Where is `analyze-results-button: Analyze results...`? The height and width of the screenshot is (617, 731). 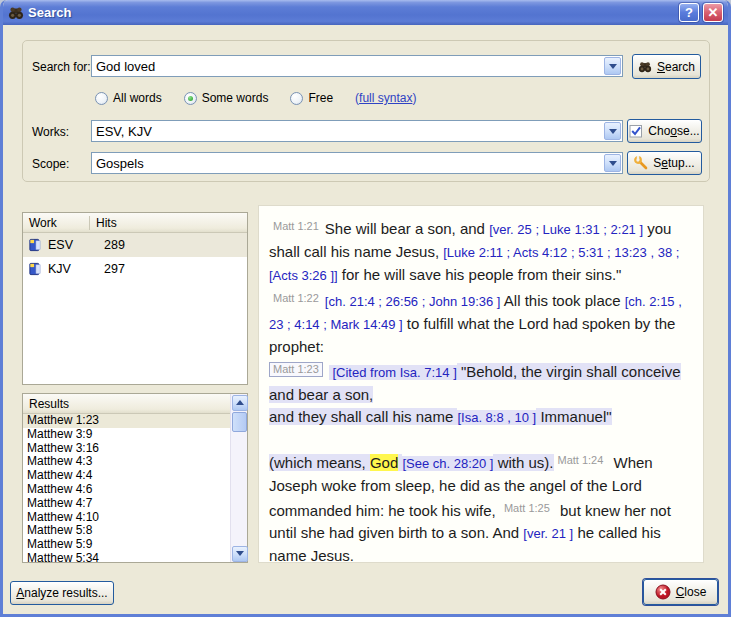 analyze-results-button: Analyze results... is located at coordinates (62, 593).